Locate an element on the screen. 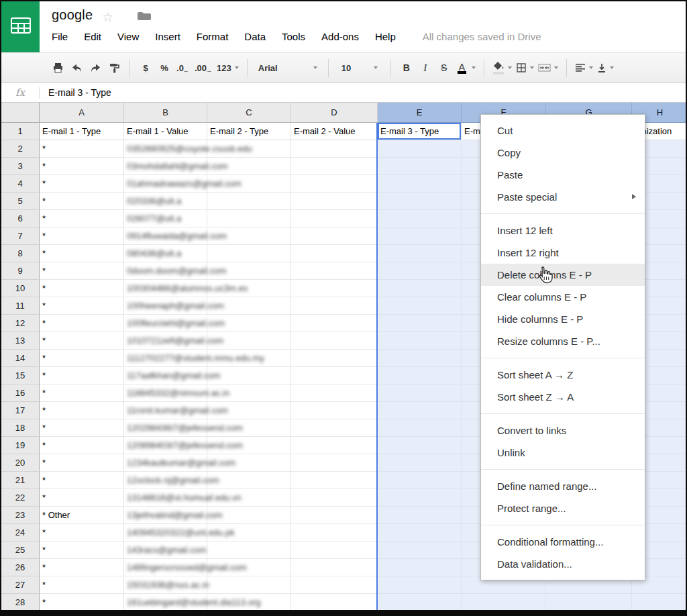 This screenshot has height=616, width=687. decrease-decimals-button: .0← is located at coordinates (183, 68).